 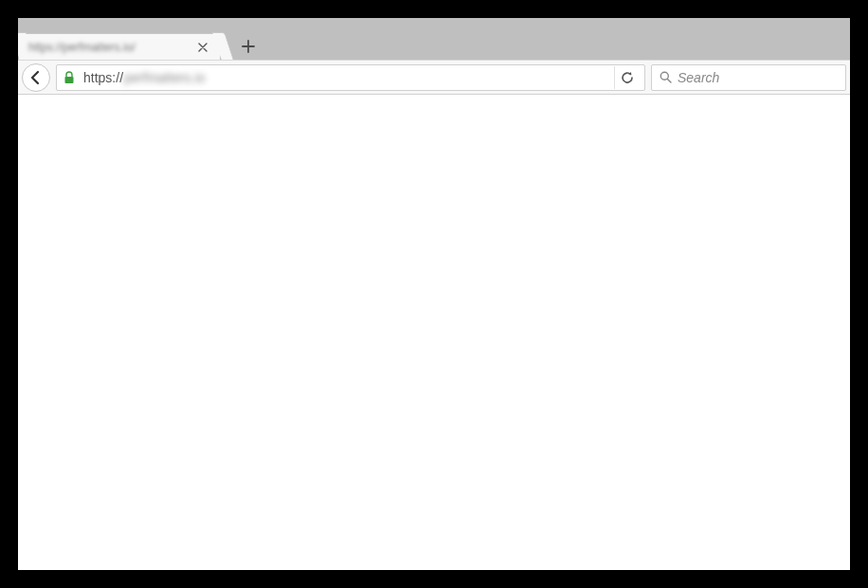 I want to click on toolbar: https:// perfmatters.io, so click(x=434, y=78).